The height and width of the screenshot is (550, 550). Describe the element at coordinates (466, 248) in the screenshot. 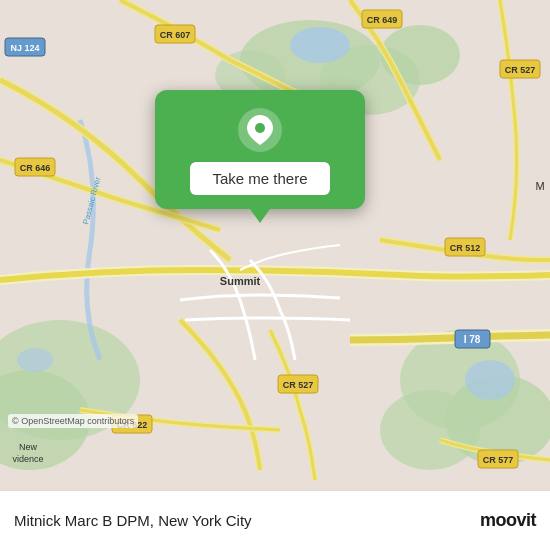

I see `svg-text: CR 512` at that location.